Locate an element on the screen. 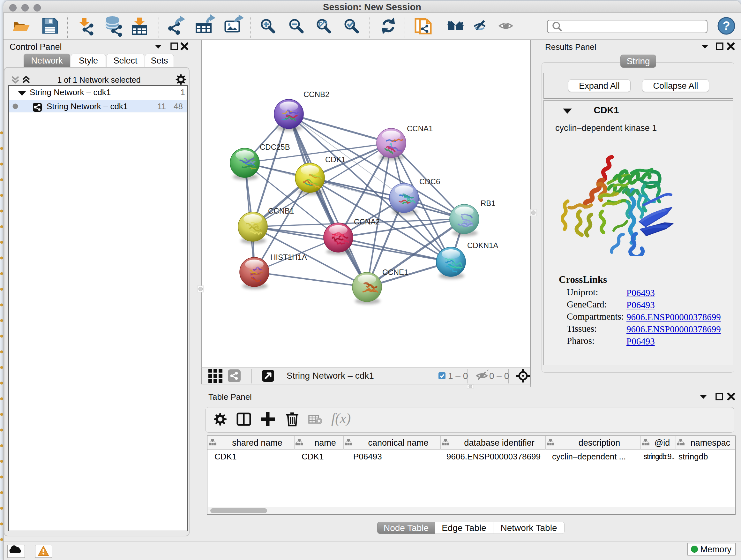 This screenshot has height=560, width=741. svg-text: CDKN1A is located at coordinates (483, 245).